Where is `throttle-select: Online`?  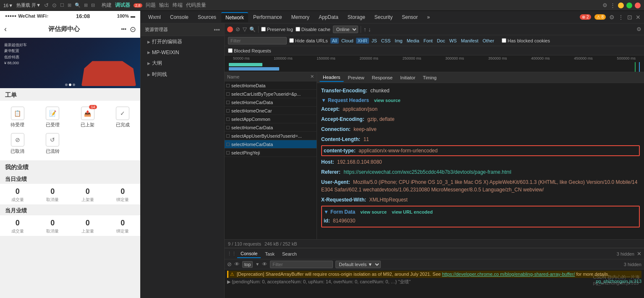
throttle-select: Online is located at coordinates (346, 29).